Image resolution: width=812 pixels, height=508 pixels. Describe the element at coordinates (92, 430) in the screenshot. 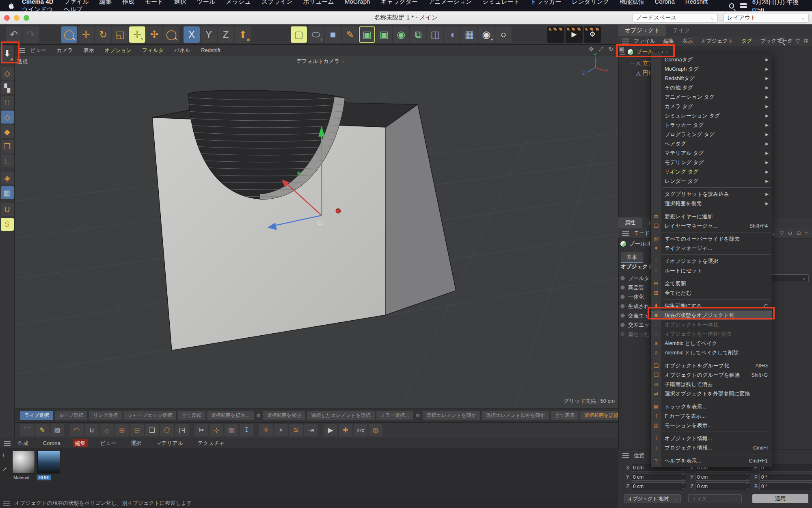

I see `bridge-tool-button: ∪` at that location.